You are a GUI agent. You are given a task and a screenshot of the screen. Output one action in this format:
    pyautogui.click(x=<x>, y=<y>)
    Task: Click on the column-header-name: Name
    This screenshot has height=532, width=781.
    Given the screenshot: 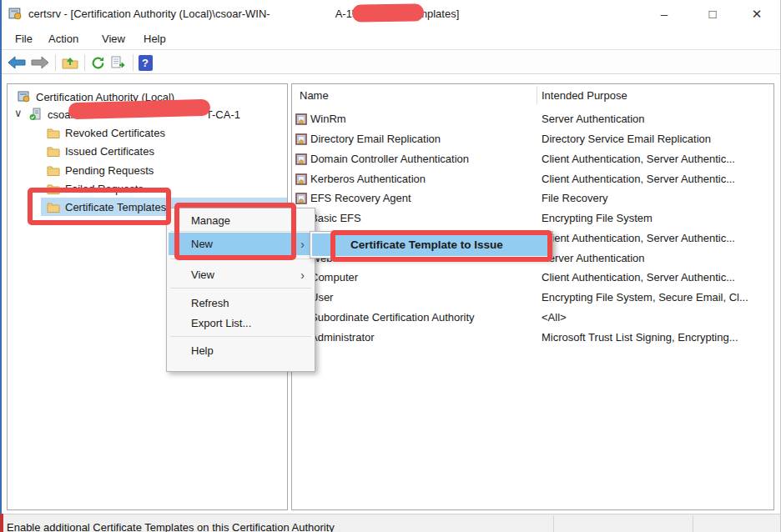 What is the action you would take?
    pyautogui.click(x=314, y=95)
    